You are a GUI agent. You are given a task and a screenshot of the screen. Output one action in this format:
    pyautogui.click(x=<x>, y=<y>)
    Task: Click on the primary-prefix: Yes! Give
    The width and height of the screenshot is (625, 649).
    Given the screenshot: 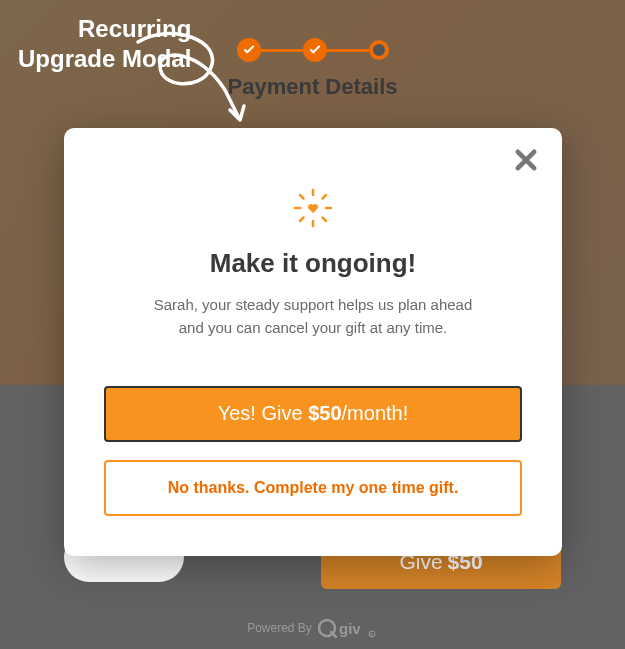 What is the action you would take?
    pyautogui.click(x=260, y=414)
    